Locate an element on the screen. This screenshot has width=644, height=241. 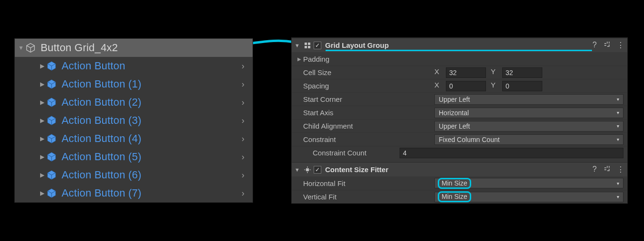
hierarchy-item: ▶Action Button (6)› is located at coordinates (134, 175).